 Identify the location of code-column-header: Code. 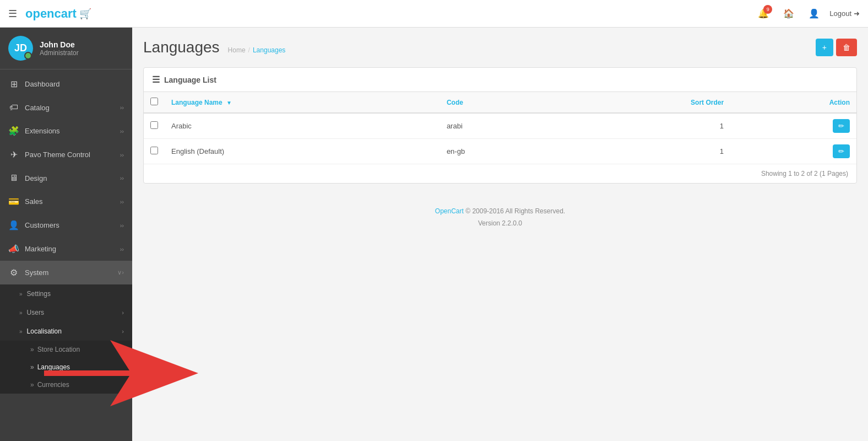
(499, 103).